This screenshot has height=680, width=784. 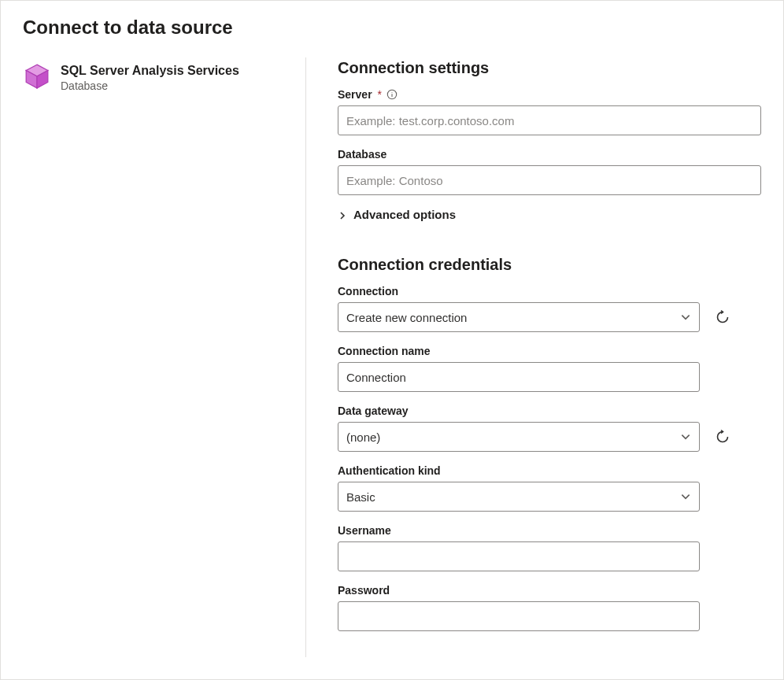 I want to click on database-cube-icon, so click(x=37, y=76).